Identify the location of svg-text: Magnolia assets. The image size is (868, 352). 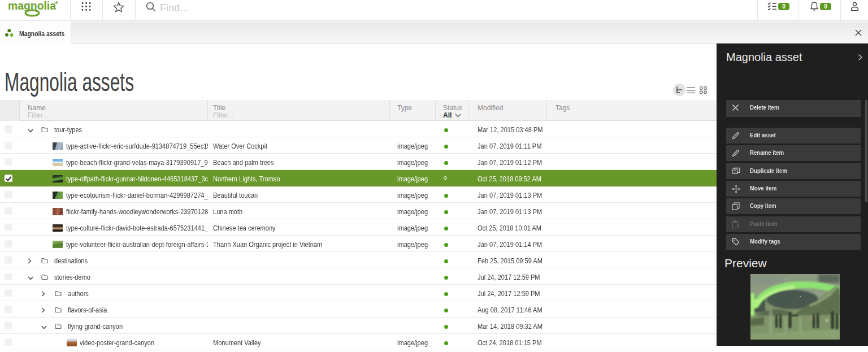
(69, 81).